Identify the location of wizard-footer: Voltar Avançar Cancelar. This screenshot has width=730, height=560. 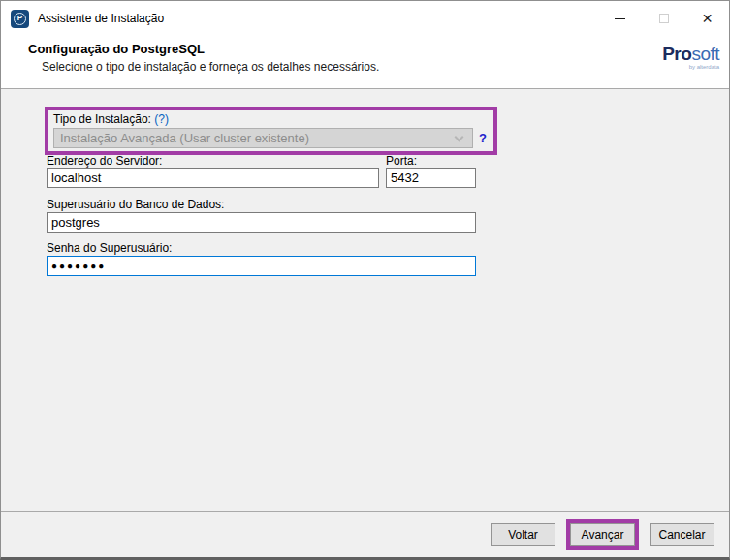
(365, 534).